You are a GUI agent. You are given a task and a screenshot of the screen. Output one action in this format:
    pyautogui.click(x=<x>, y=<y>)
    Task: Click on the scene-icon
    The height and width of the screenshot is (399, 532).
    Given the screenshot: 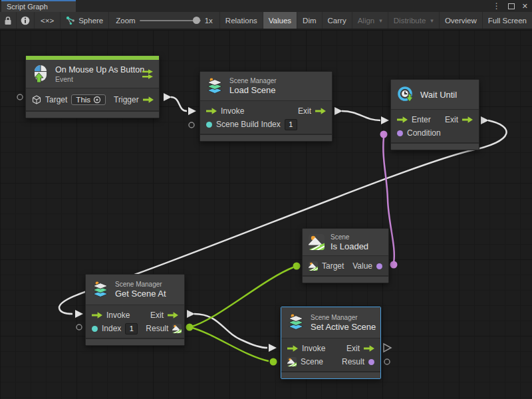 What is the action you would take?
    pyautogui.click(x=317, y=242)
    